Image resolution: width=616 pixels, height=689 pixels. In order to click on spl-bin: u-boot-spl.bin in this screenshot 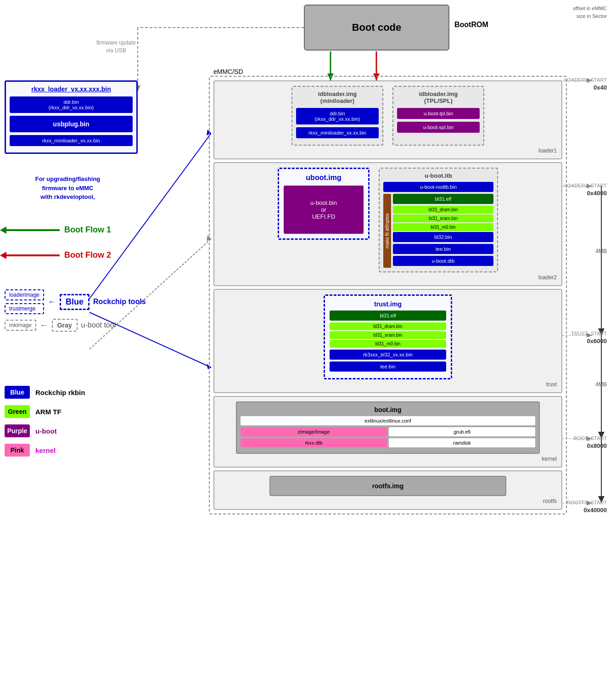, I will do `click(438, 127)`.